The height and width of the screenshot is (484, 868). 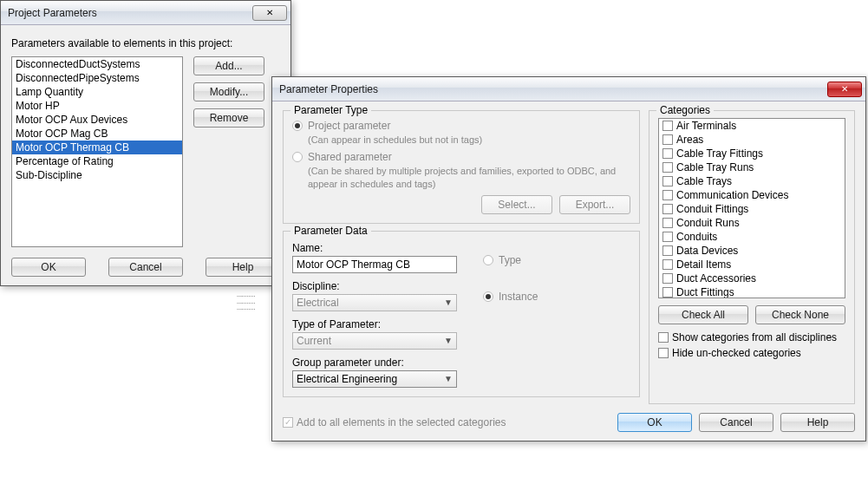 What do you see at coordinates (752, 126) in the screenshot?
I see `category-item: Air Terminals` at bounding box center [752, 126].